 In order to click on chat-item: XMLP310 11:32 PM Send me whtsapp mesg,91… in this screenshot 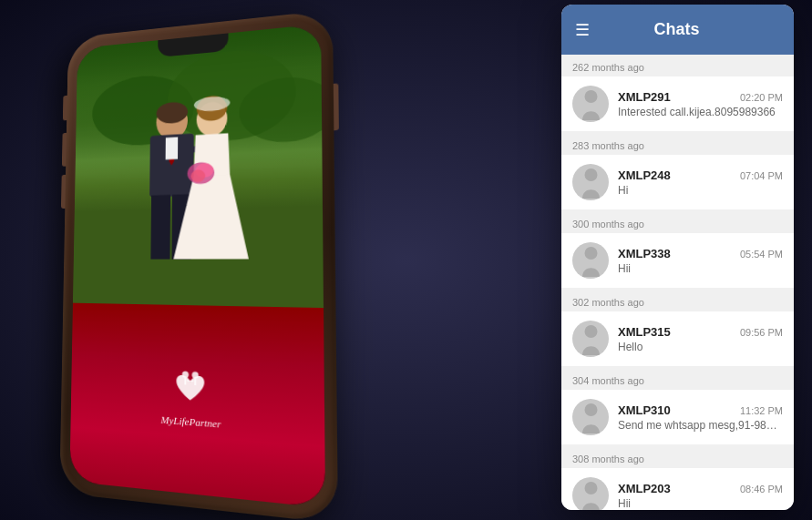, I will do `click(678, 417)`.